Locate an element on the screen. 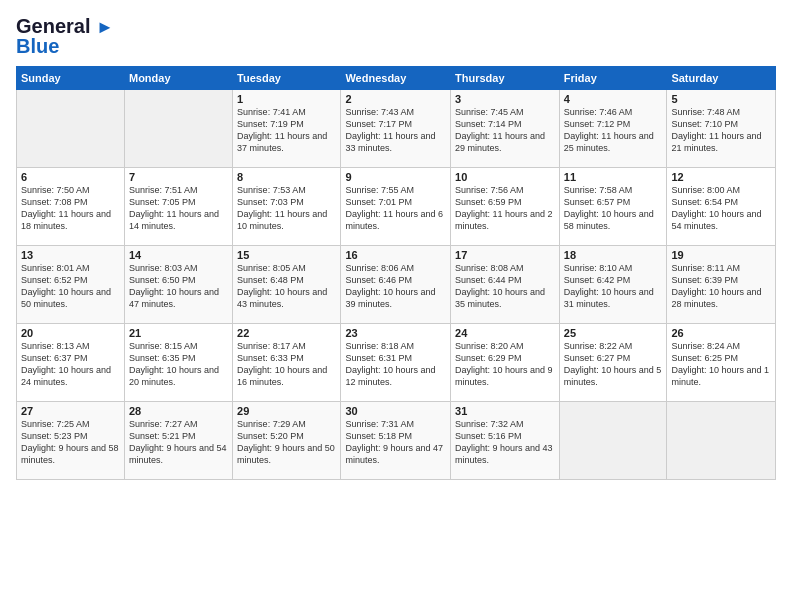 The width and height of the screenshot is (792, 612). day-info: Sunrise: 7:29 AM Sunset: 5:20 PM Dayligh… is located at coordinates (286, 442).